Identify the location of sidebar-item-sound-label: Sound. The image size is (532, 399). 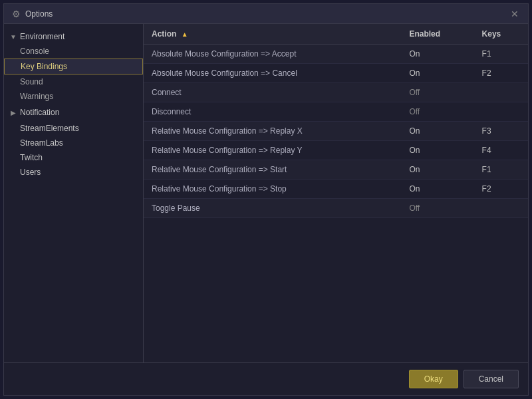
(32, 82).